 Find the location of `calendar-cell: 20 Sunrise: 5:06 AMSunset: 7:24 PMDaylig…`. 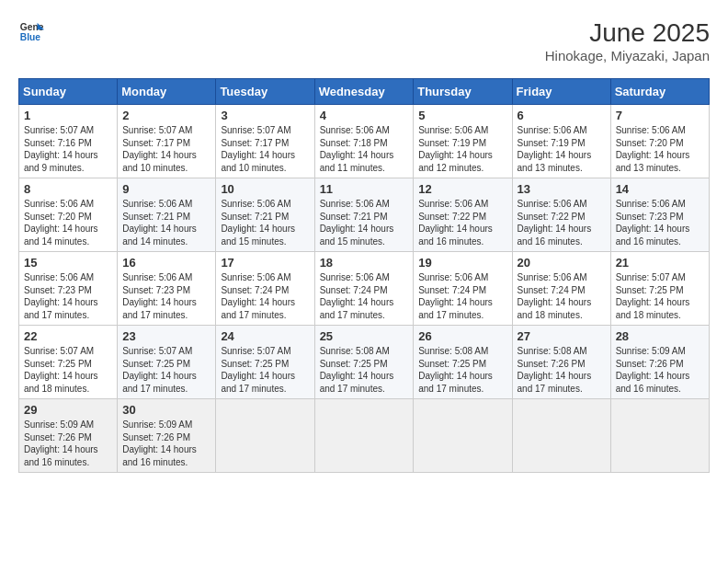

calendar-cell: 20 Sunrise: 5:06 AMSunset: 7:24 PMDaylig… is located at coordinates (561, 289).